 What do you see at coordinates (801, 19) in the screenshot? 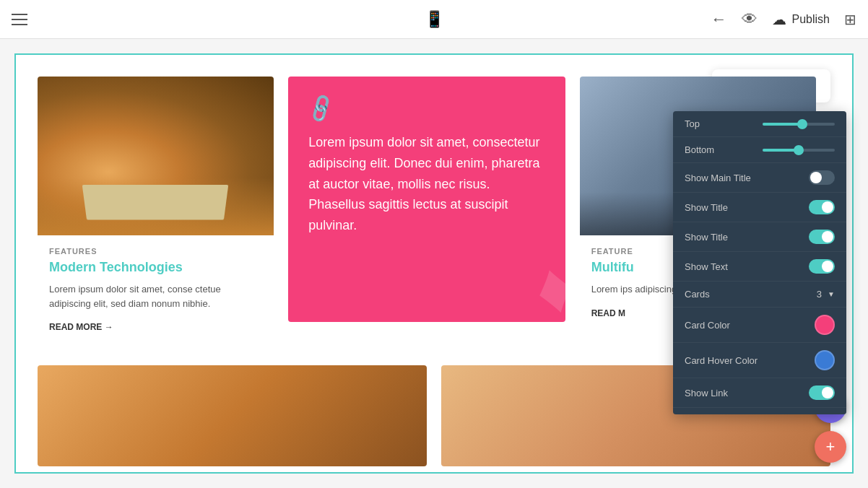
I see `publish-button: ☁ Publish` at bounding box center [801, 19].